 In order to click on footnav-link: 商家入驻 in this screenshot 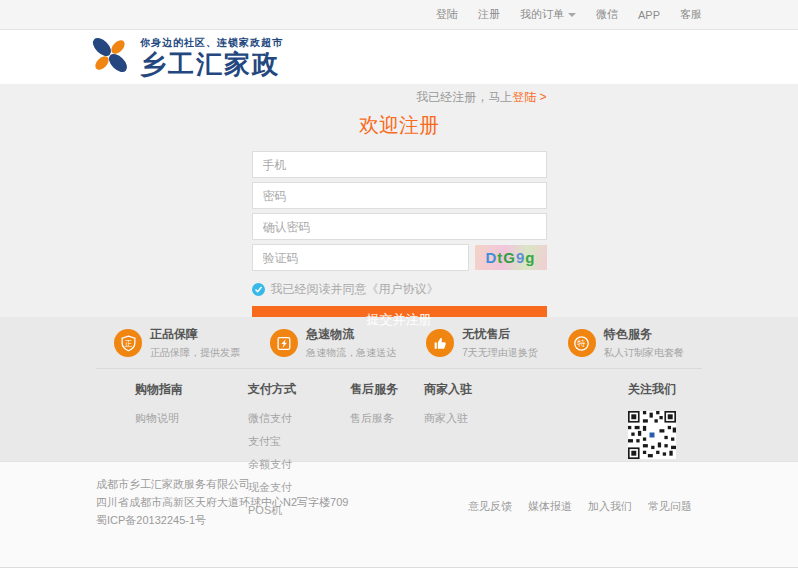, I will do `click(448, 418)`.